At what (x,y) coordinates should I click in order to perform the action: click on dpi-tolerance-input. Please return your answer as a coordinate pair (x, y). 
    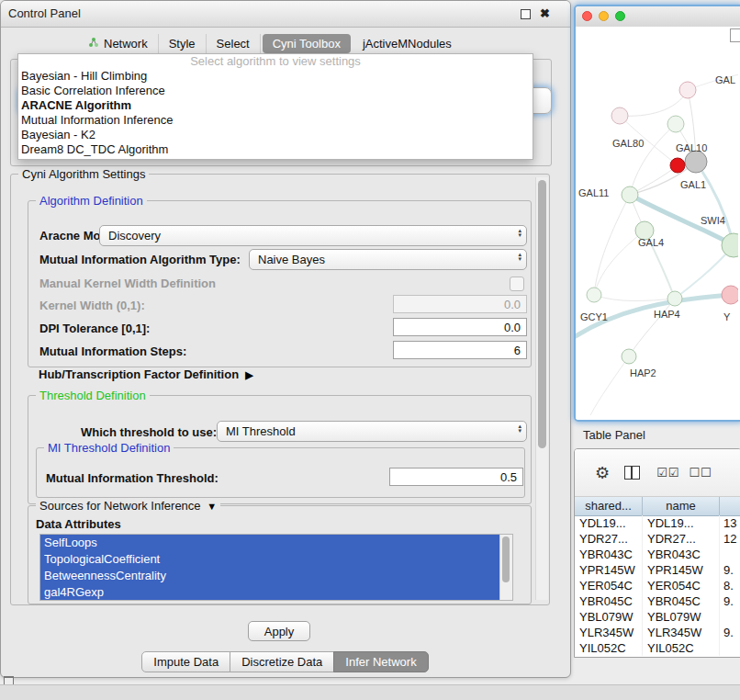
    Looking at the image, I should click on (460, 327).